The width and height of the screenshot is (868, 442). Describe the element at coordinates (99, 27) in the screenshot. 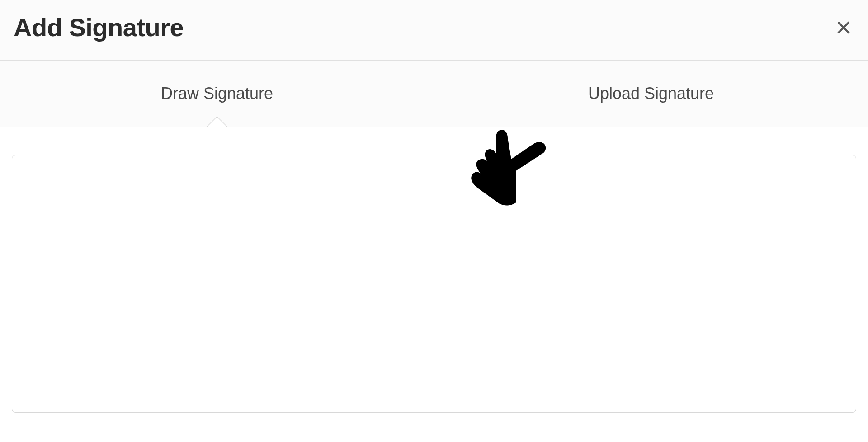

I see `dialog-title: Add Signature` at that location.